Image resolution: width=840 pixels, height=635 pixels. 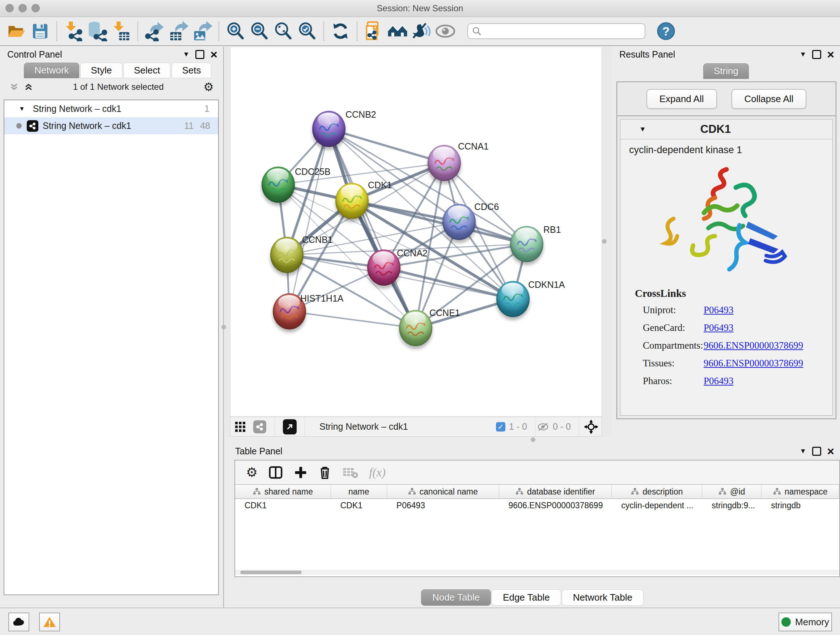 I want to click on zoom-out-button, so click(x=259, y=31).